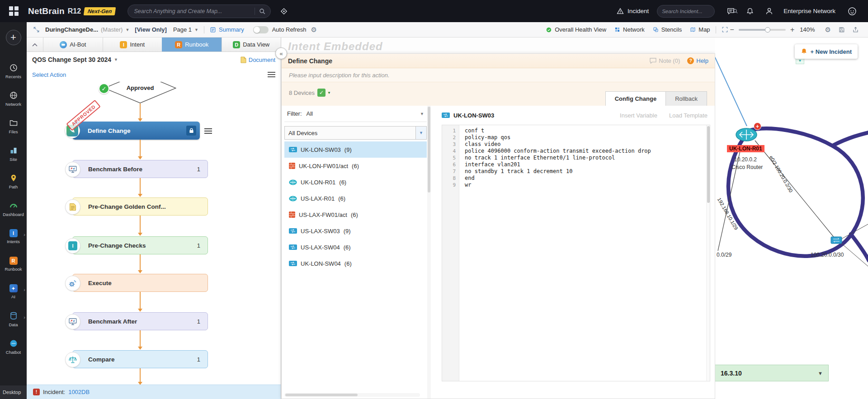 The height and width of the screenshot is (399, 868). Describe the element at coordinates (634, 30) in the screenshot. I see `network-view-label: Network` at that location.